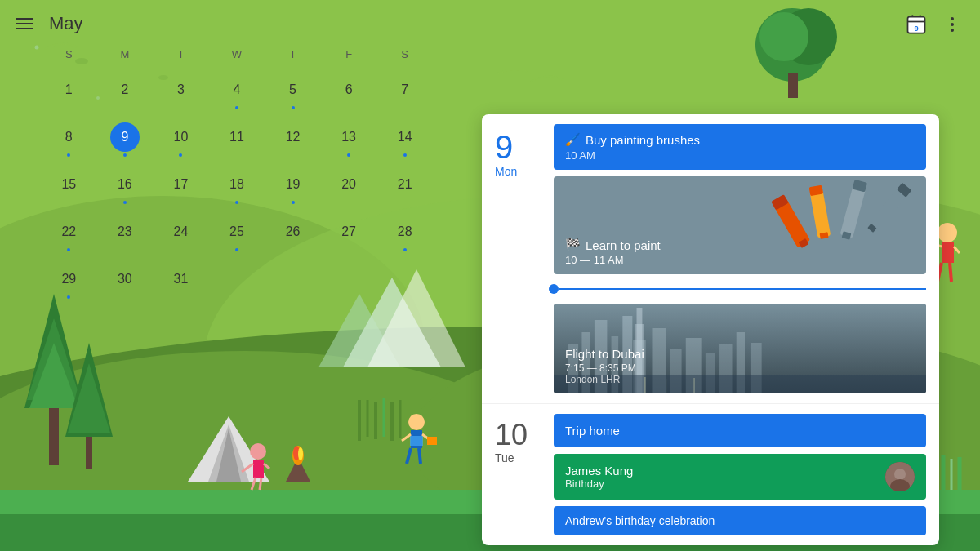  I want to click on cal-cell: 20, so click(350, 187).